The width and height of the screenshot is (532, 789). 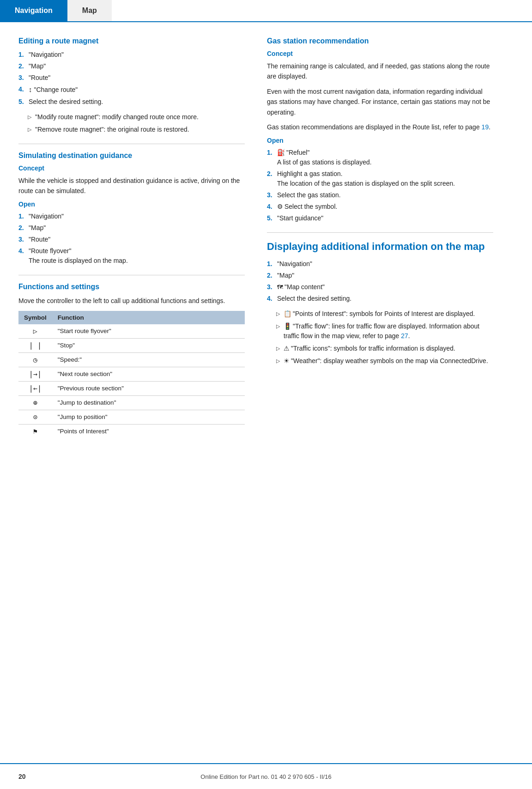 I want to click on tab-navigation: Navigation, so click(x=34, y=11).